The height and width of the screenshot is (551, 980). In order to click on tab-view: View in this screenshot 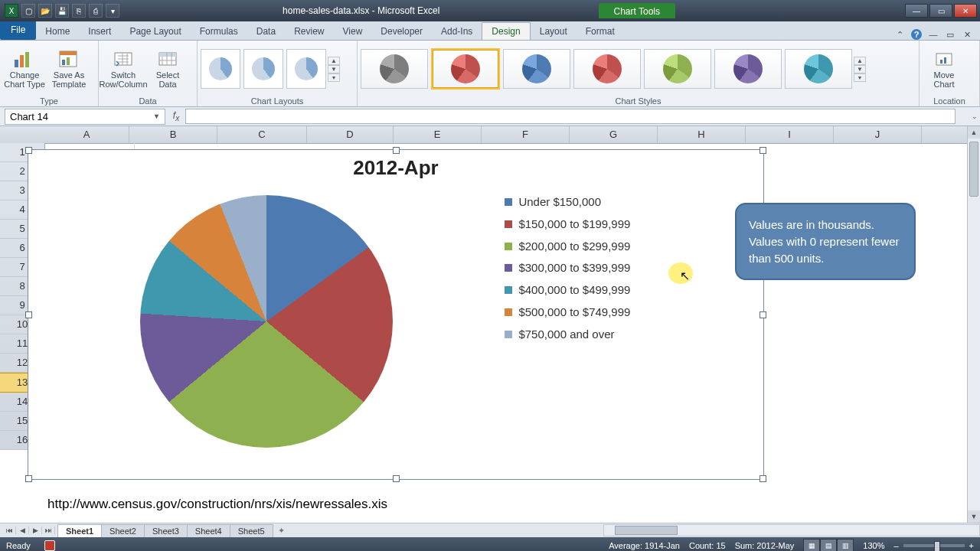, I will do `click(353, 31)`.